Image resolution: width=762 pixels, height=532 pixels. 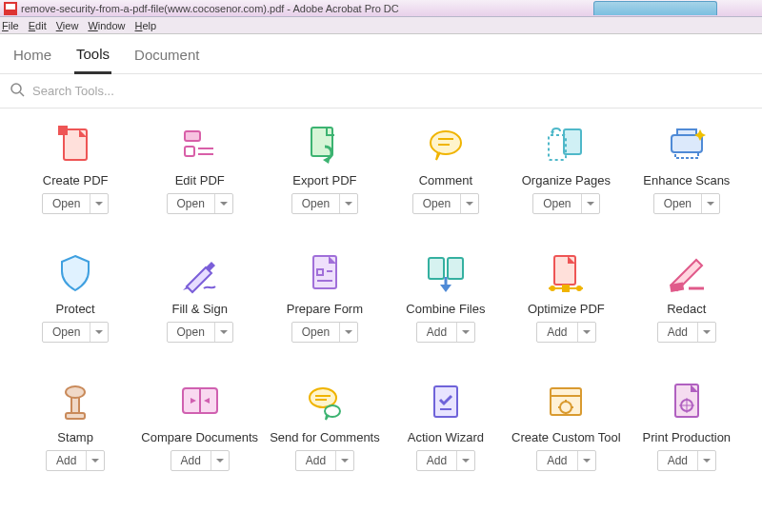 What do you see at coordinates (325, 145) in the screenshot?
I see `export-pdf-icon` at bounding box center [325, 145].